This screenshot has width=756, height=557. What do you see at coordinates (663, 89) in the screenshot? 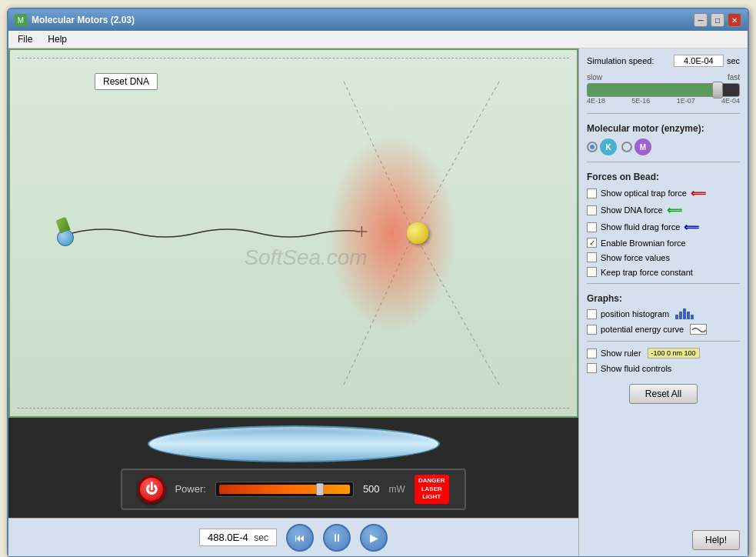
I see `speed-slider-area: slow fast 4E-18 5E-16 1E-07 4E-04` at bounding box center [663, 89].